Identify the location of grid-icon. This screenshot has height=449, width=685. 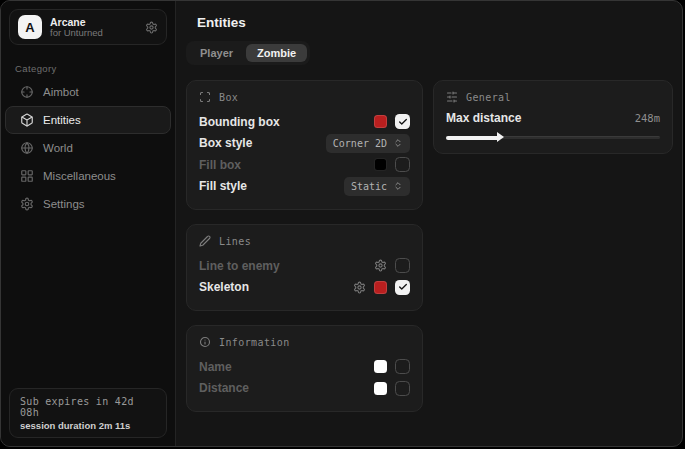
(27, 176).